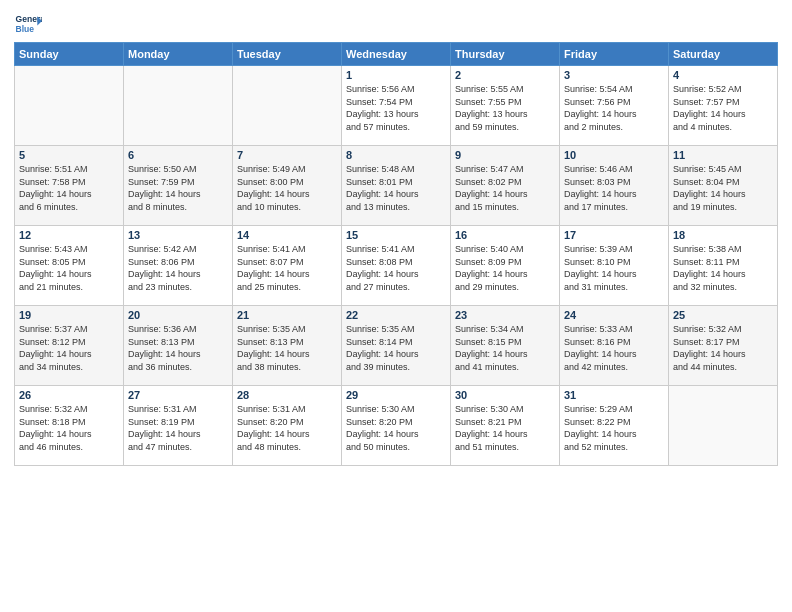 The width and height of the screenshot is (792, 612). I want to click on day-number: 26, so click(69, 395).